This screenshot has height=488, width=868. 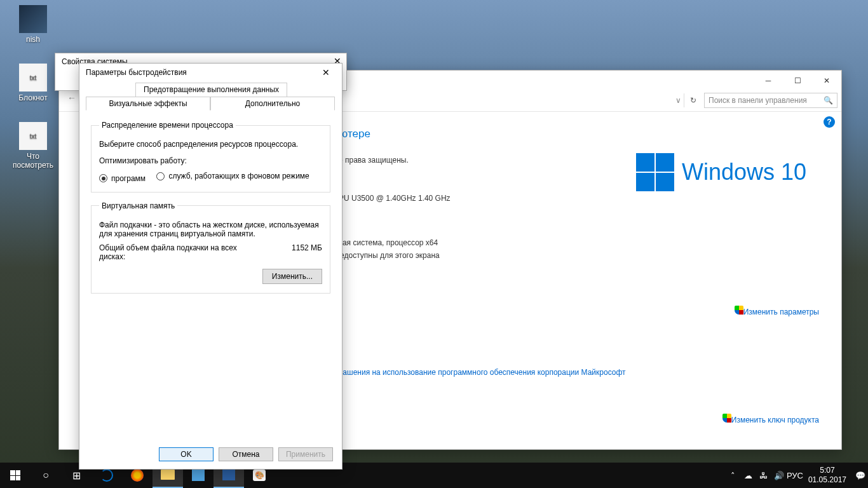 I want to click on icon-label: nish, so click(x=33, y=39).